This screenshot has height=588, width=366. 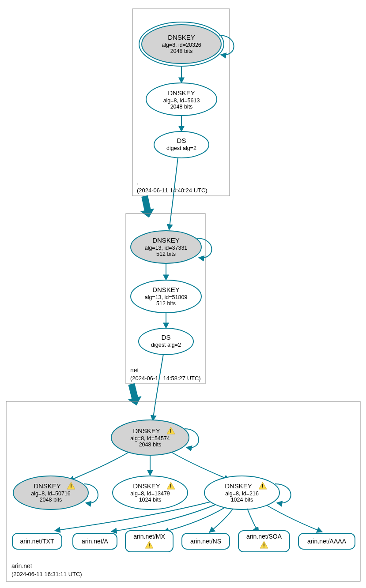 I want to click on node-arin-13479: DNSKEY alg=8, id=13479 1024 bits !, so click(x=150, y=493).